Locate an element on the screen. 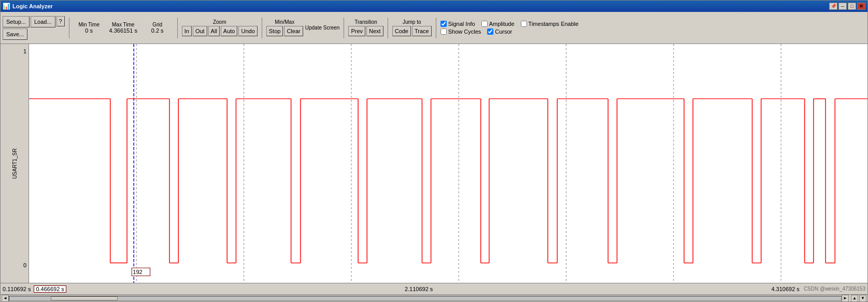 This screenshot has height=302, width=868. cursor-time: 0.466692 s is located at coordinates (50, 289).